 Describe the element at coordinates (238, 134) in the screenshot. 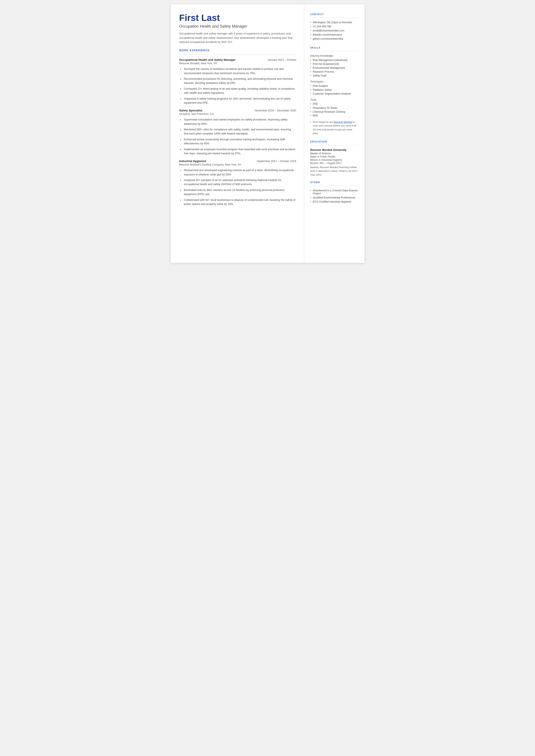

I see `main-column: First Last Occupation Health and Safety …` at that location.